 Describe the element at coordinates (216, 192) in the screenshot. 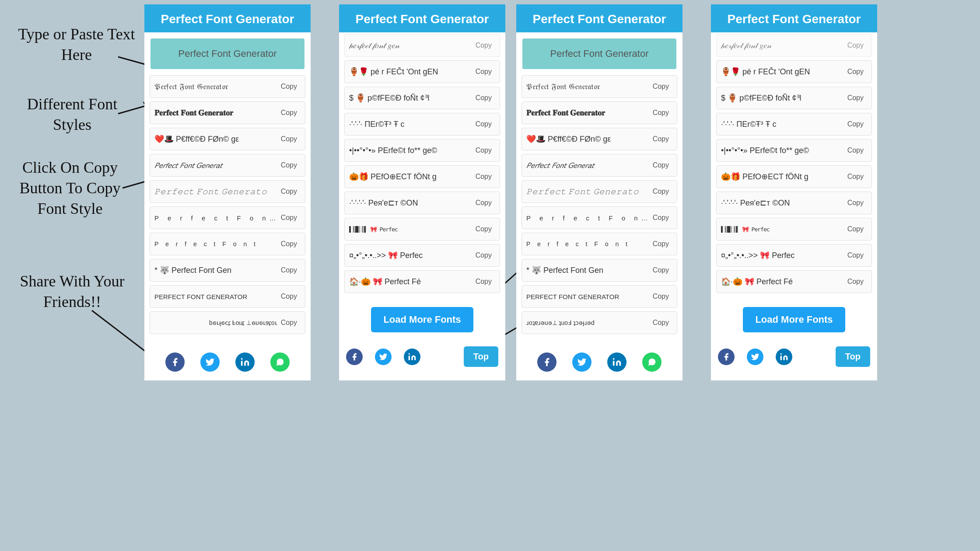

I see `font-text-4-left: 𝙿𝚎𝚛𝚏𝚎𝚌𝚝 𝙵𝚘𝚗𝚝 𝙶𝚎𝚗𝚎𝚛𝚊𝚝𝚘` at that location.